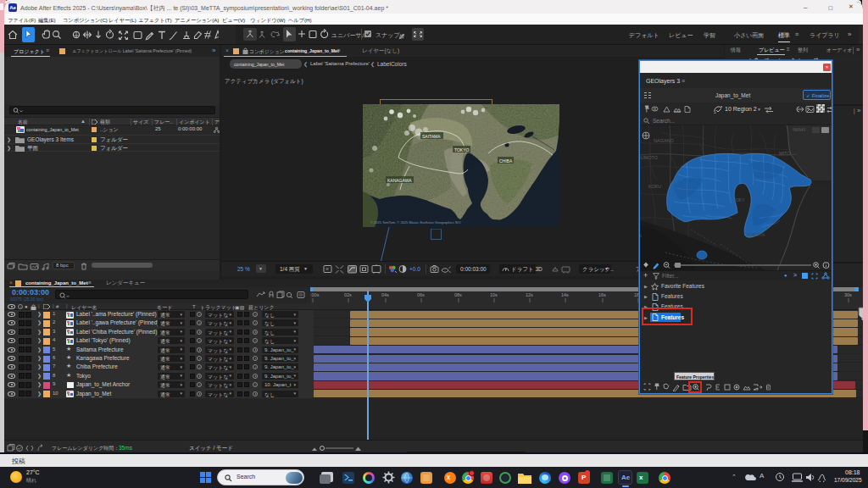 Image resolution: width=868 pixels, height=488 pixels. What do you see at coordinates (415, 222) in the screenshot?
I see `svg-text:© 2025 TomTom, © 2025 Maxar, E: © 2025 TomTom, © 2025 Maxar, Earthstar G…` at bounding box center [415, 222].